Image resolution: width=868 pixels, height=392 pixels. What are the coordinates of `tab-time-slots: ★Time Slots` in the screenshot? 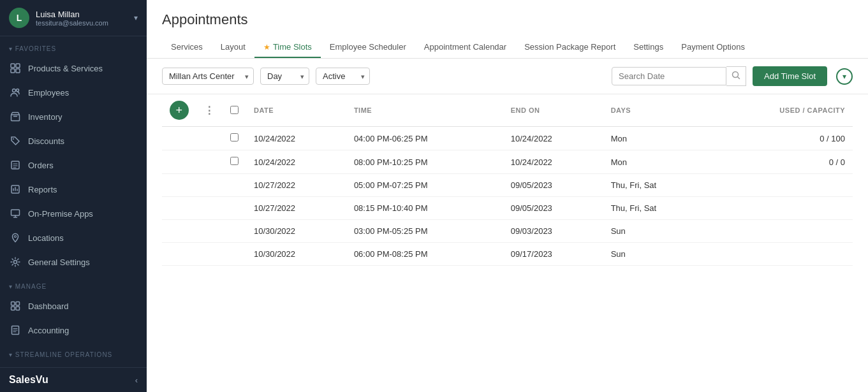 It's located at (288, 47).